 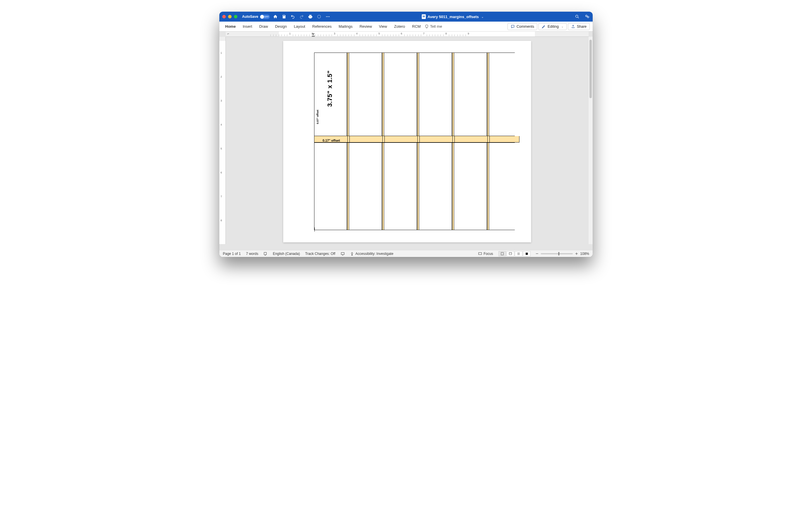 What do you see at coordinates (375, 254) in the screenshot?
I see `accessibility-label: Accessibility: Investigate` at bounding box center [375, 254].